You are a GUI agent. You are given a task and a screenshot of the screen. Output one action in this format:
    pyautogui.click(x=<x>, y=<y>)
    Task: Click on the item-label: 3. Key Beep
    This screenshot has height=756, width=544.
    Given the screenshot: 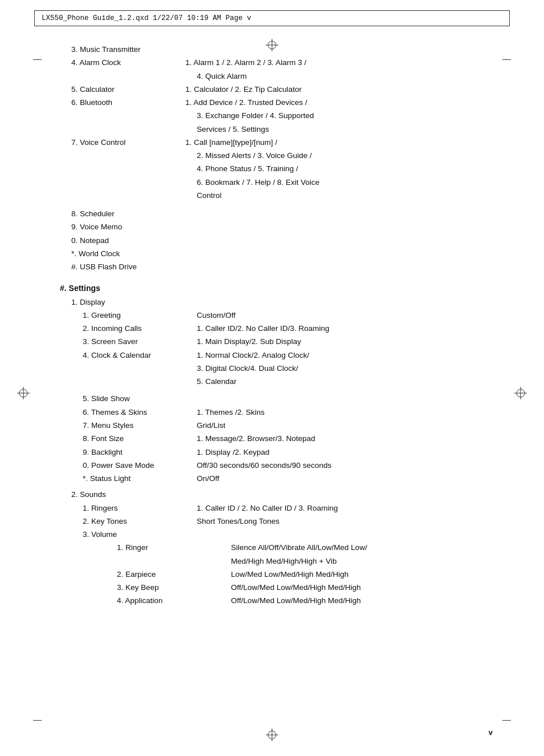 What is the action you would take?
    pyautogui.click(x=174, y=588)
    